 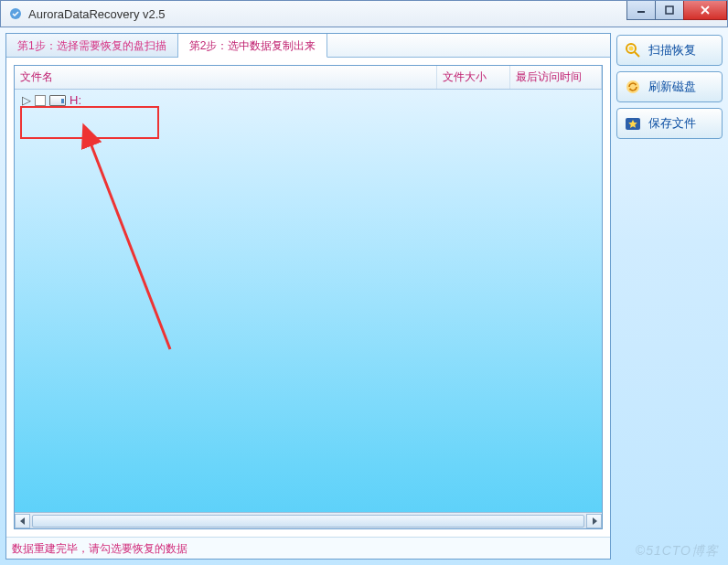 What do you see at coordinates (252, 46) in the screenshot?
I see `tab-label: 第2步：选中数据复制出来` at bounding box center [252, 46].